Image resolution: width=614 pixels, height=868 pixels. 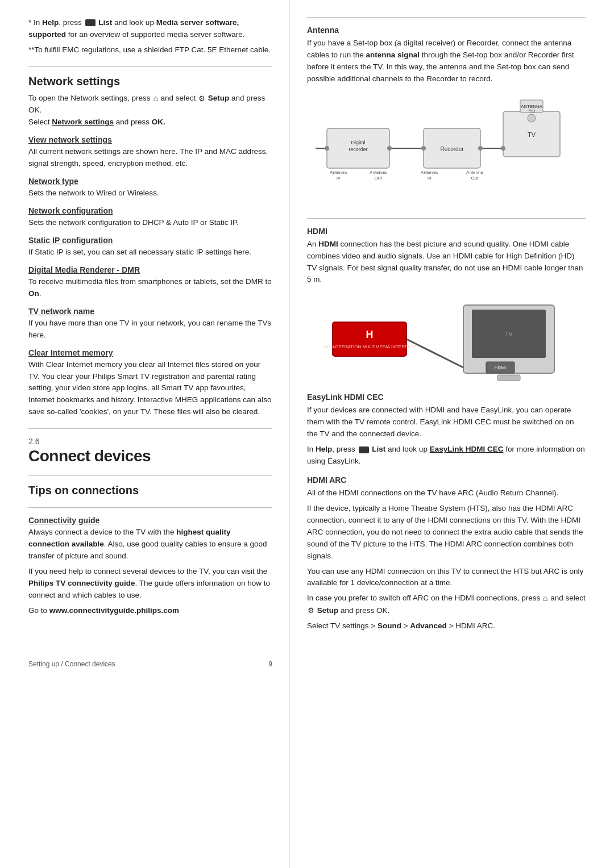 I want to click on antenna-signal-keyword: antenna signal, so click(x=393, y=55).